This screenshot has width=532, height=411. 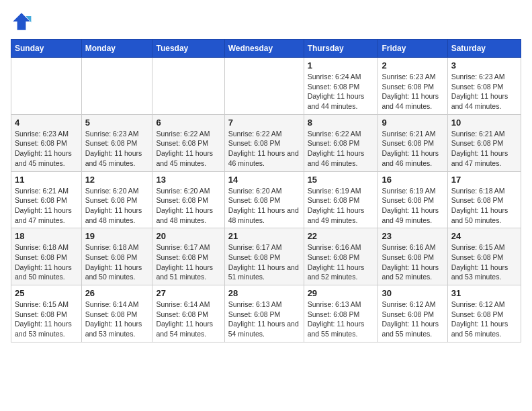 I want to click on calendar-cell: 17Sunrise: 6:18 AM Sunset: 6:08 PM Dayli…, so click(x=484, y=200).